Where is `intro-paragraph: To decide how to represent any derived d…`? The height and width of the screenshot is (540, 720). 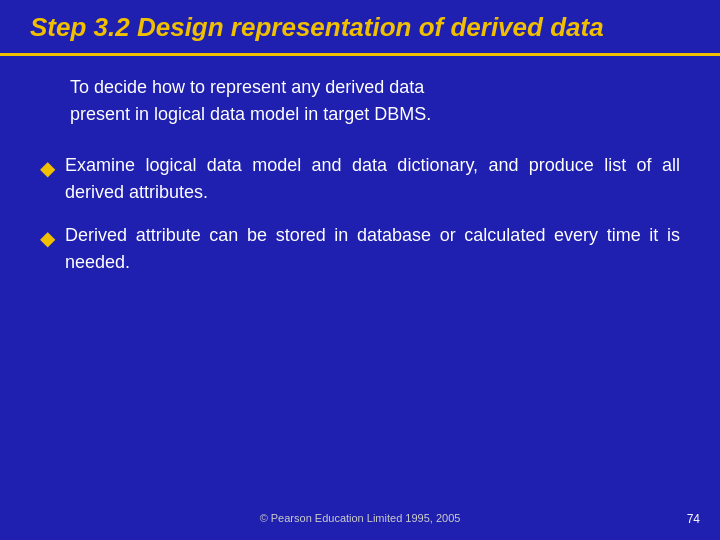
intro-paragraph: To decide how to represent any derived d… is located at coordinates (375, 101).